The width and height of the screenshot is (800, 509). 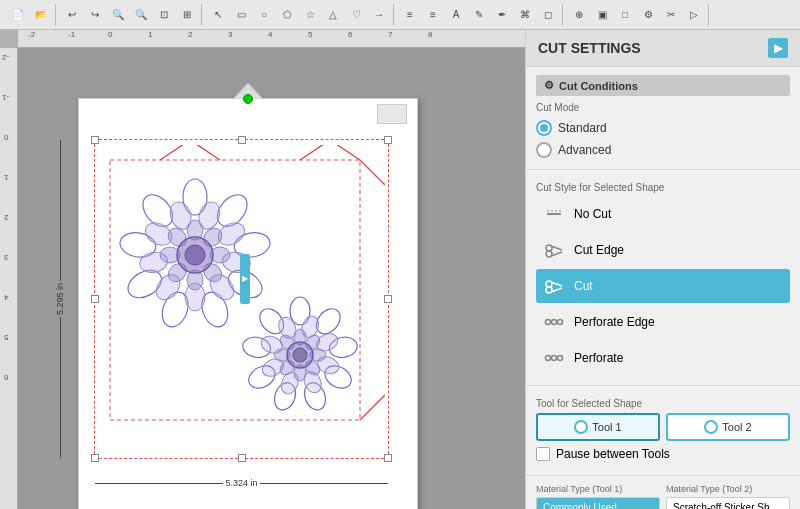 What do you see at coordinates (95, 299) in the screenshot?
I see `handle-lm` at bounding box center [95, 299].